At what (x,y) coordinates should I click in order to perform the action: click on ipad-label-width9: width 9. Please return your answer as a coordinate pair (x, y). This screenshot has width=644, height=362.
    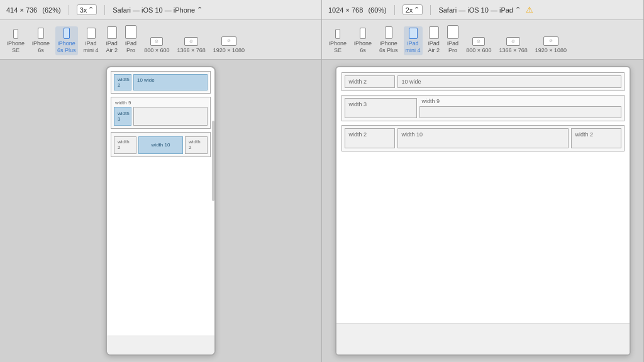
    Looking at the image, I should click on (521, 101).